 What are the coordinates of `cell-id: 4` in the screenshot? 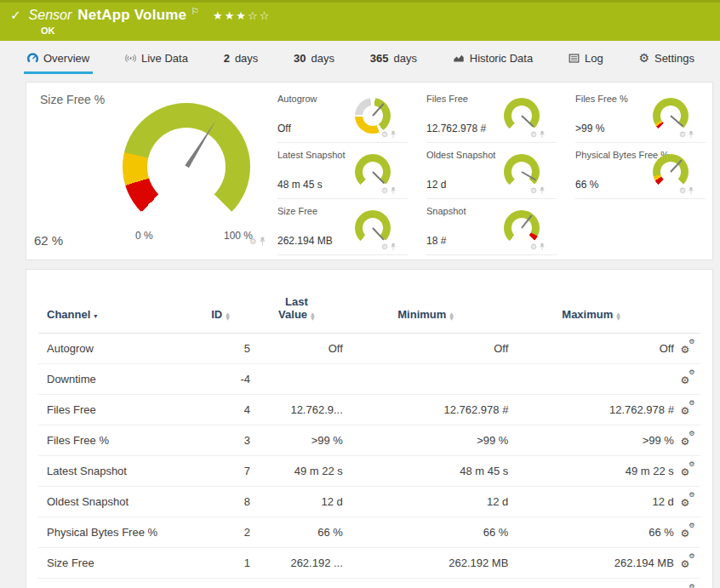 It's located at (220, 410).